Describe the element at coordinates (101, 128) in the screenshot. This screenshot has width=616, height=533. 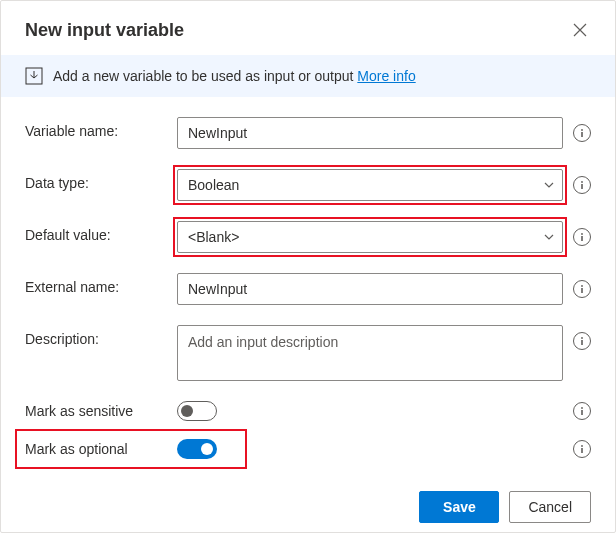
I see `label-variable-name: Variable name:` at that location.